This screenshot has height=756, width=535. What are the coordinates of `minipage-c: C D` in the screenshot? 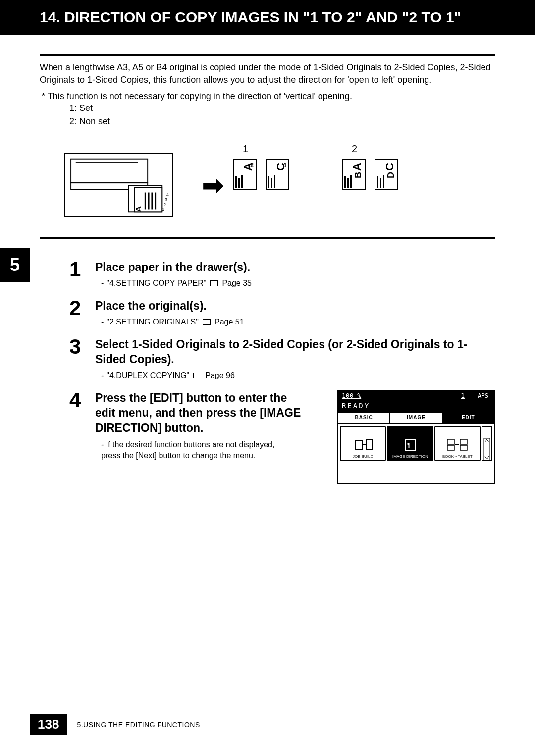 It's located at (386, 174).